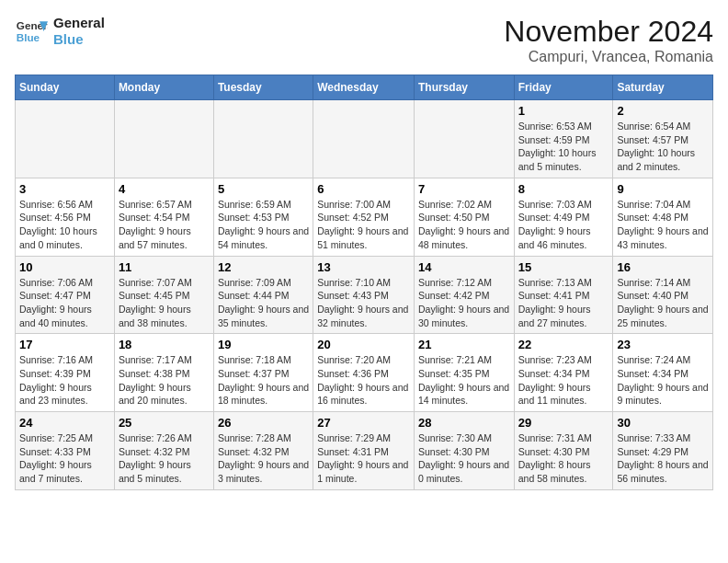 The image size is (728, 563). Describe the element at coordinates (464, 190) in the screenshot. I see `day-number: 7` at that location.